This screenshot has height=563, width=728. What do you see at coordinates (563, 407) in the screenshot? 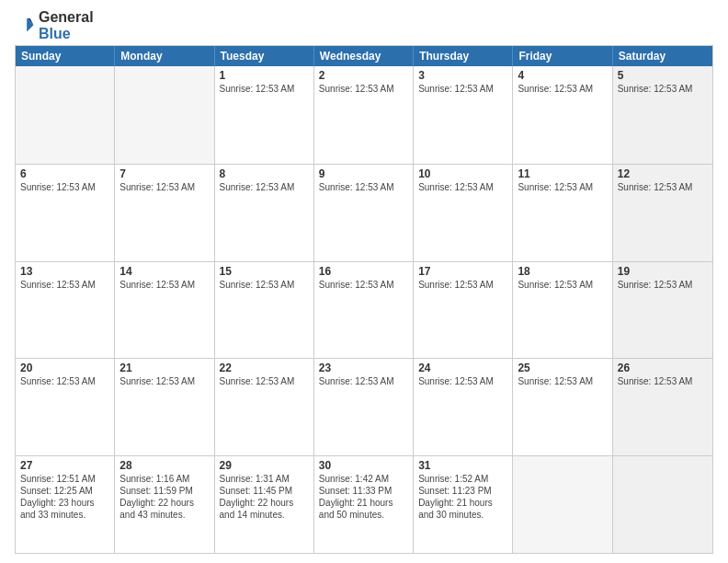
I see `cal-cell: 25Sunrise: 12:53 AM` at bounding box center [563, 407].